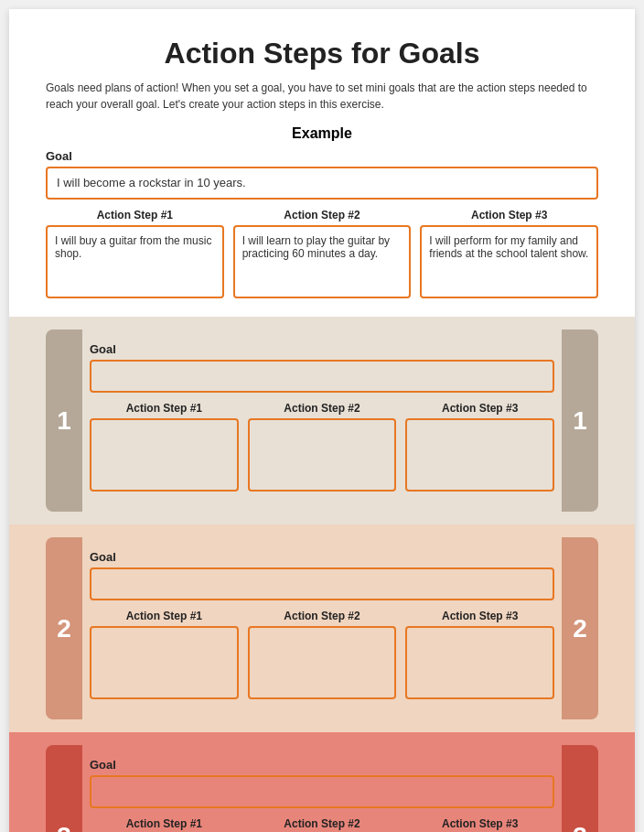 This screenshot has width=644, height=832. What do you see at coordinates (165, 447) in the screenshot?
I see `section-1-step1-col: Action Step #1` at bounding box center [165, 447].